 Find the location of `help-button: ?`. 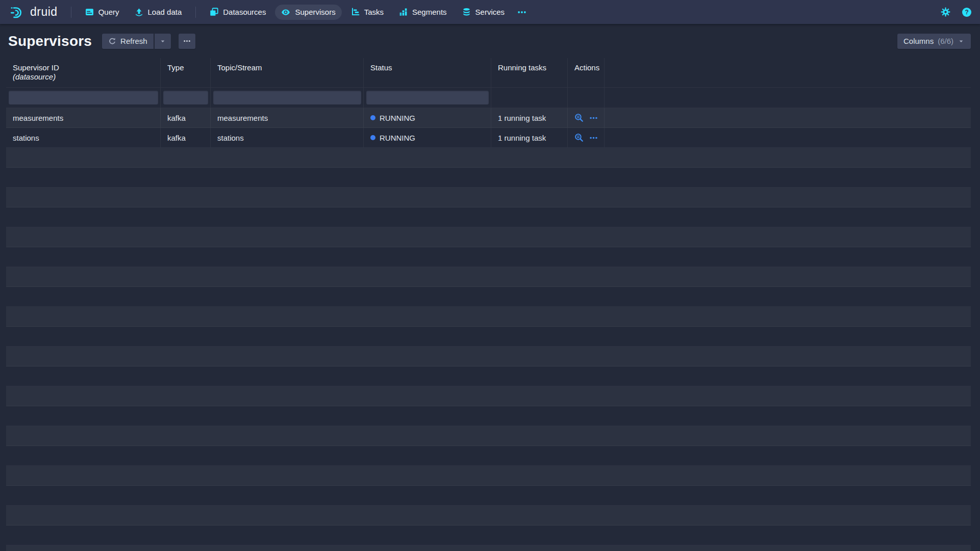

help-button: ? is located at coordinates (967, 12).